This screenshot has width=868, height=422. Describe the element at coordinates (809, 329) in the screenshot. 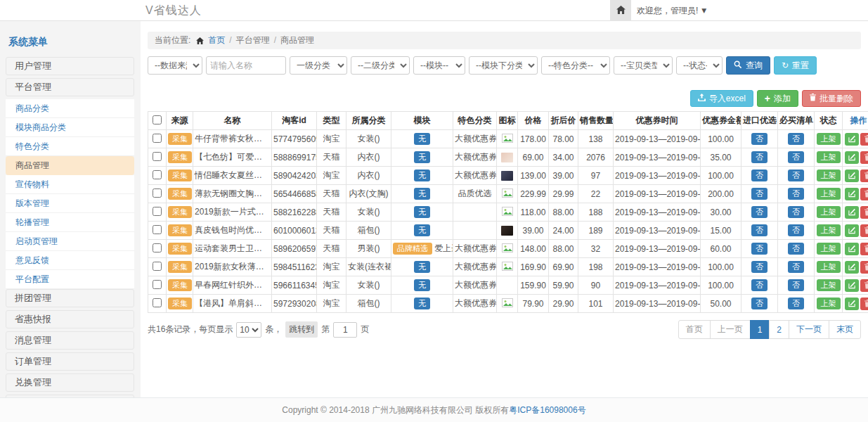

I see `page-button: 下一页` at that location.